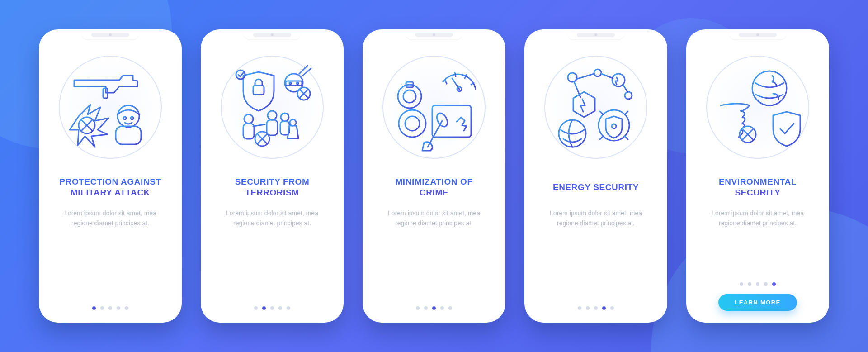 This screenshot has width=868, height=352. What do you see at coordinates (110, 176) in the screenshot?
I see `phone-screen-1: PROTECTION AGAINST MILITARY ATTACK Lorem…` at bounding box center [110, 176].